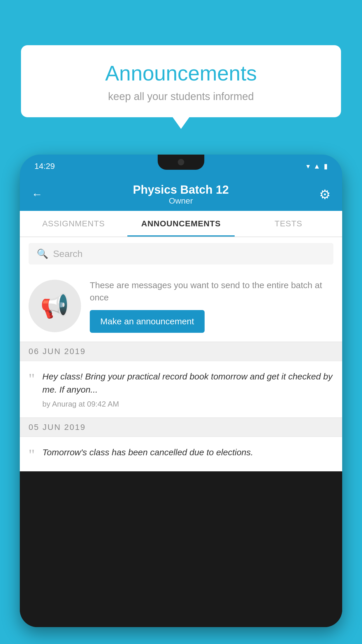 The height and width of the screenshot is (644, 362). I want to click on date-separator-1: 06 JUN 2019, so click(181, 351).